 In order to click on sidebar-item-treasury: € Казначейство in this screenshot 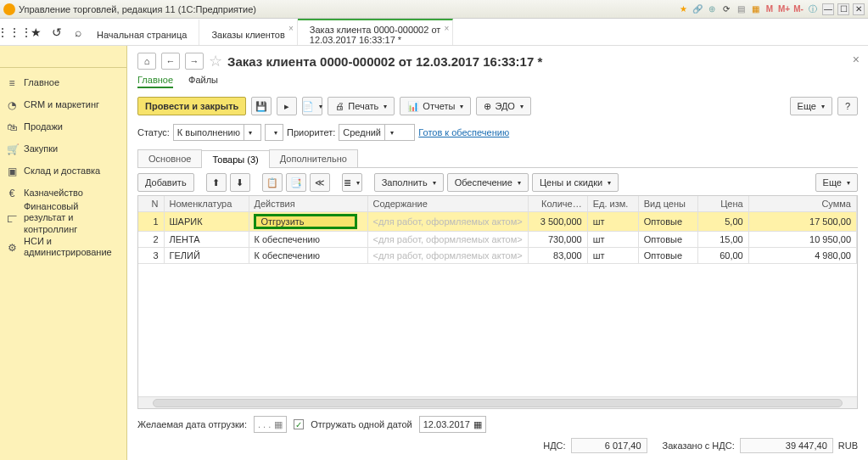, I will do `click(63, 193)`.